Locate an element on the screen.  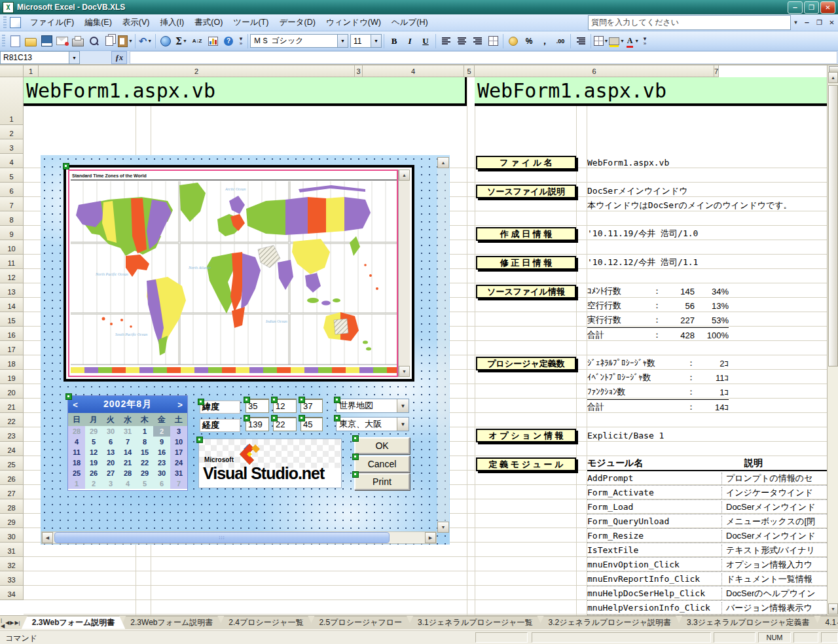
row-header: 15 is located at coordinates (12, 319).